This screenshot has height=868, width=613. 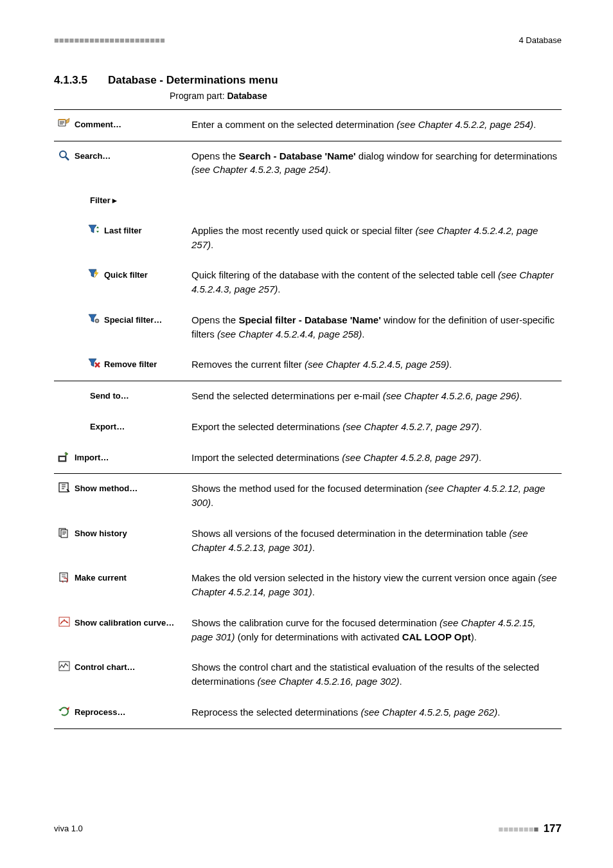 I want to click on menu-desc-reprocess: Reprocess the selected determinations (s…, so click(x=375, y=712).